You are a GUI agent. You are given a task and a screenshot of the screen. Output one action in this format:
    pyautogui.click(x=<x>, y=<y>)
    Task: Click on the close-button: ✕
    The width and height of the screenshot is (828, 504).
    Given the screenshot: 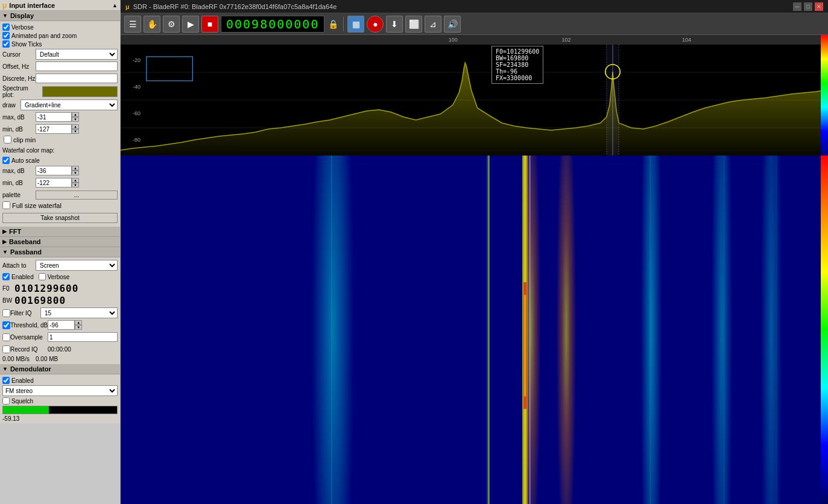 What is the action you would take?
    pyautogui.click(x=819, y=7)
    